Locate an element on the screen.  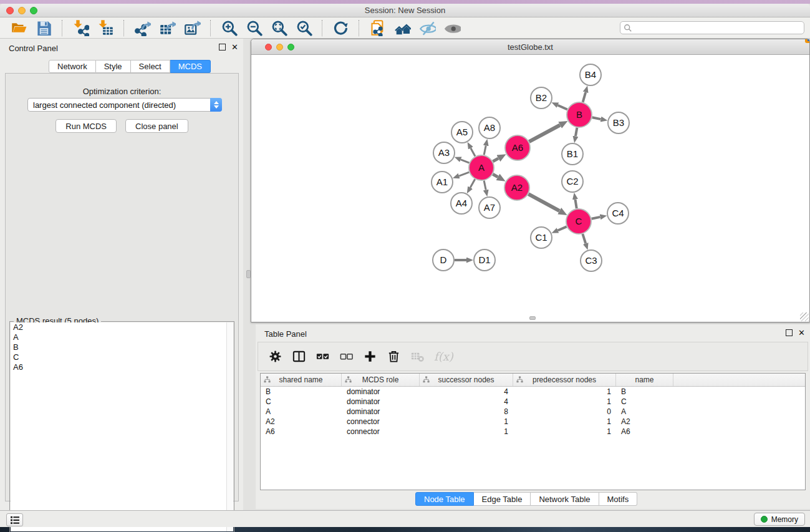
float-table-panel-icon is located at coordinates (789, 333).